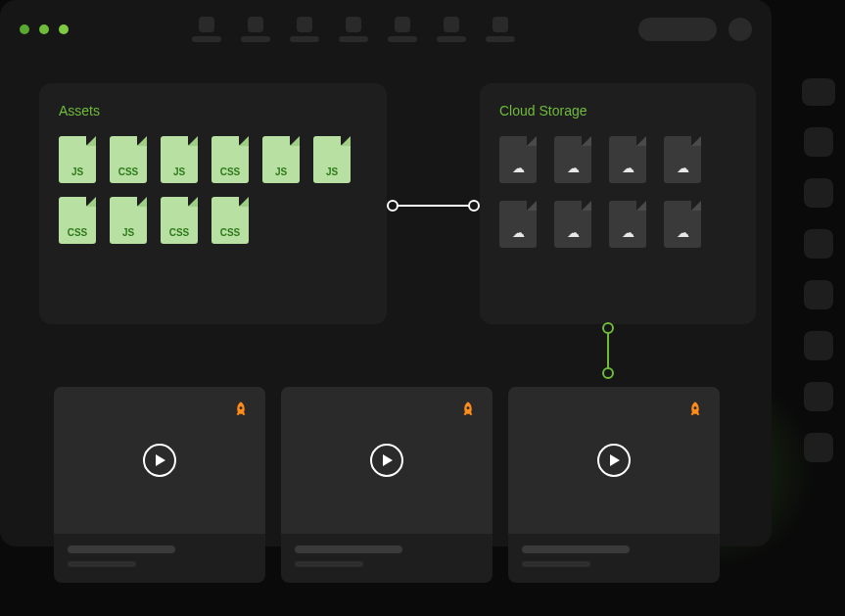  Describe the element at coordinates (618, 204) in the screenshot. I see `cloud-storage-panel: Cloud Storage ☁ ☁ ☁ ☁ ☁ ☁ ☁ ☁` at that location.